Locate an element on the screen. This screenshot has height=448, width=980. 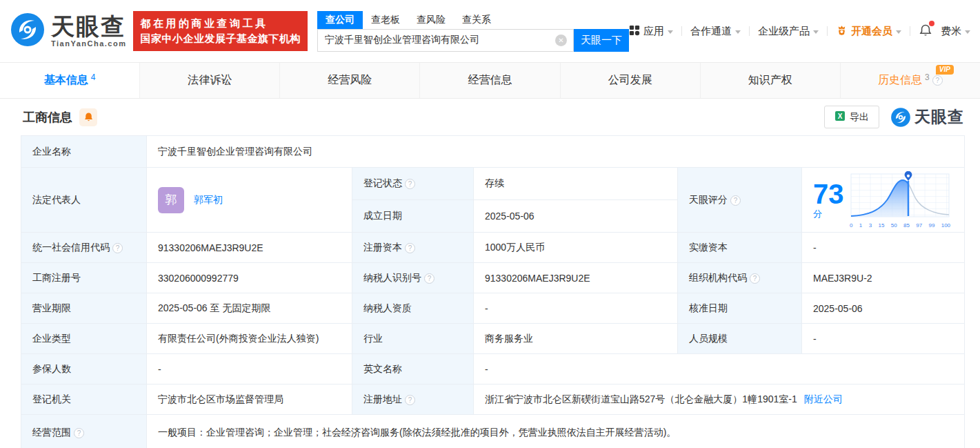
field-label-staff-size: 人员规模 is located at coordinates (740, 339).